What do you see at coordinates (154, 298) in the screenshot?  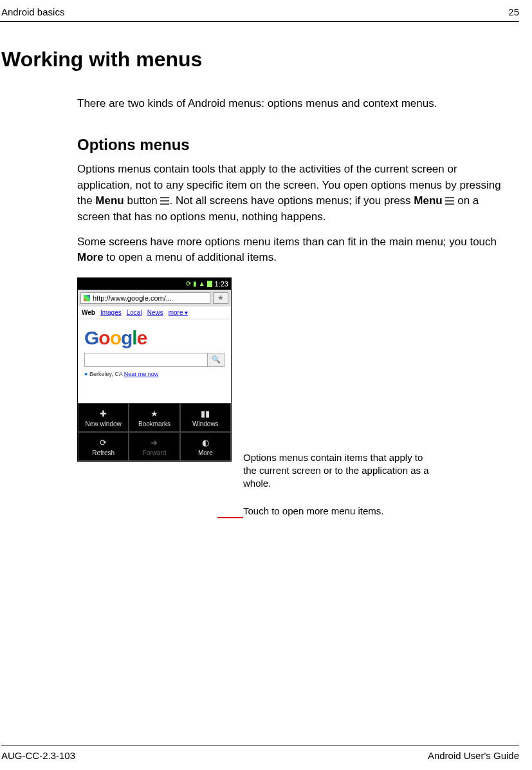 I see `url-bar-row: http://www.google.com/... ★` at bounding box center [154, 298].